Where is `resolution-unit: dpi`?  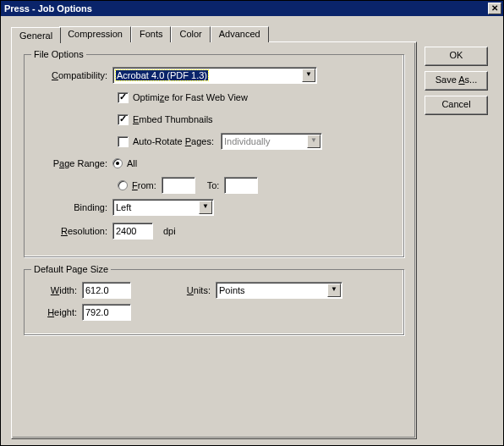
resolution-unit: dpi is located at coordinates (169, 231).